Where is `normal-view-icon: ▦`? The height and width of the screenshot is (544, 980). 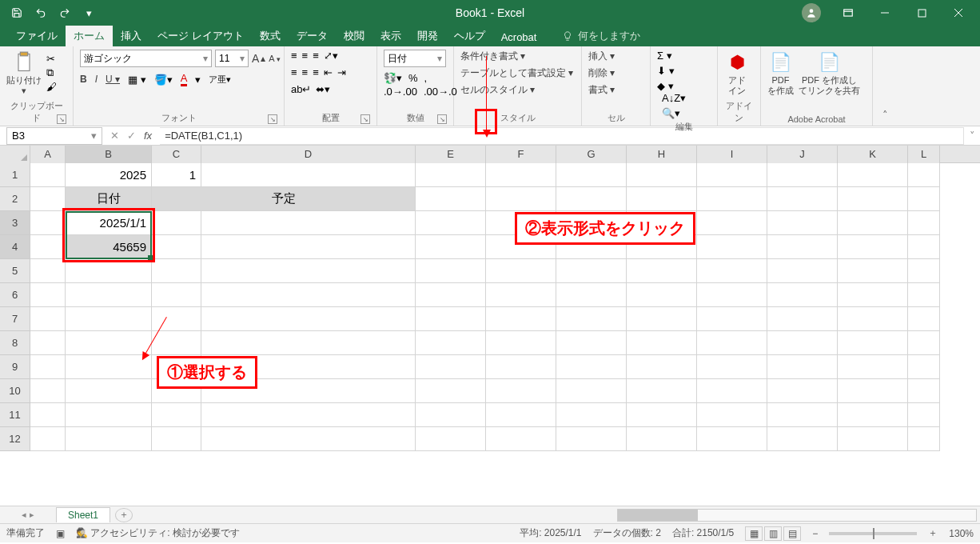
normal-view-icon: ▦ is located at coordinates (754, 534).